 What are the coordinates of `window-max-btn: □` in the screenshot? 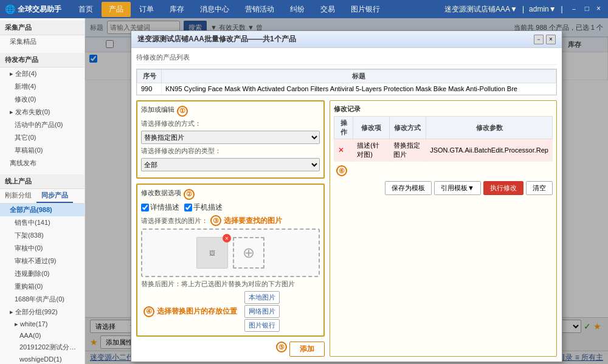 It's located at (587, 10).